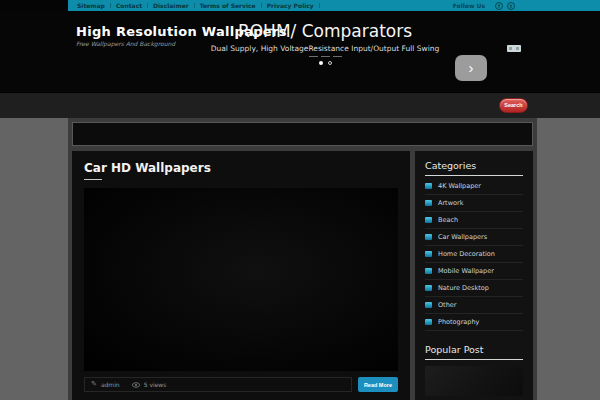  I want to click on top-nav-link: Privacy Policy, so click(290, 6).